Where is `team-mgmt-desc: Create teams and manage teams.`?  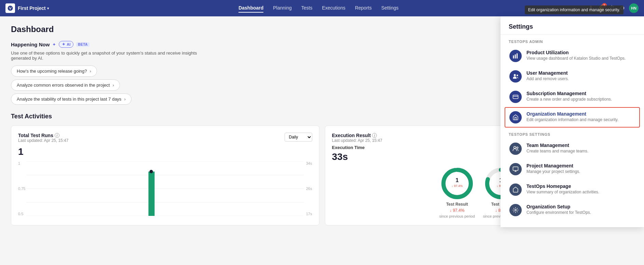
team-mgmt-desc: Create teams and manage teams. is located at coordinates (581, 151).